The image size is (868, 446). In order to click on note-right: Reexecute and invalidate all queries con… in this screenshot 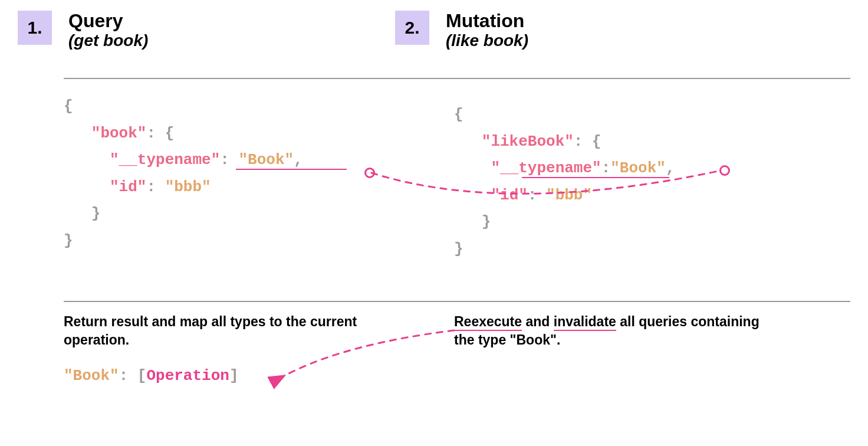, I will do `click(607, 331)`.